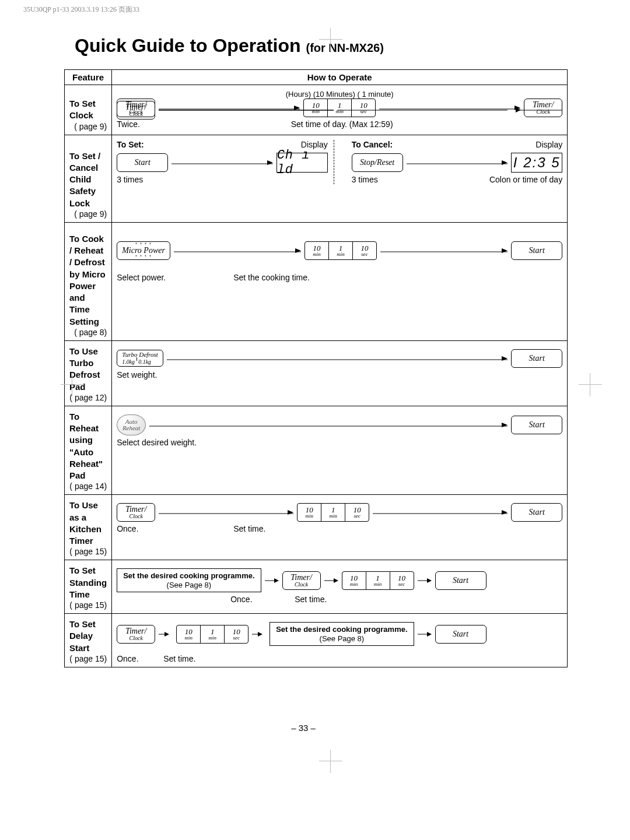  What do you see at coordinates (144, 256) in the screenshot?
I see `stars-icon: ＊＊＊＊` at bounding box center [144, 256].